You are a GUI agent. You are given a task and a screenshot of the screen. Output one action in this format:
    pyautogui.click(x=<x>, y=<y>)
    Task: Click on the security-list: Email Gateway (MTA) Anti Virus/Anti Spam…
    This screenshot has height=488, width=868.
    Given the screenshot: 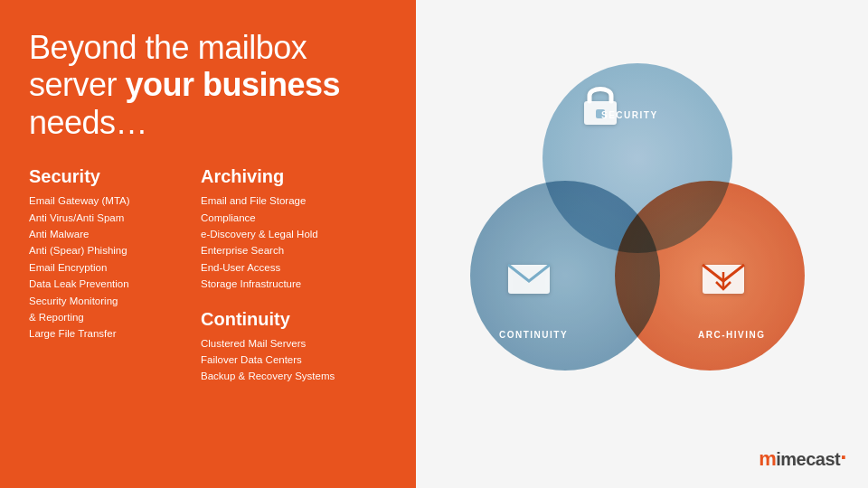 What is the action you would take?
    pyautogui.click(x=106, y=267)
    